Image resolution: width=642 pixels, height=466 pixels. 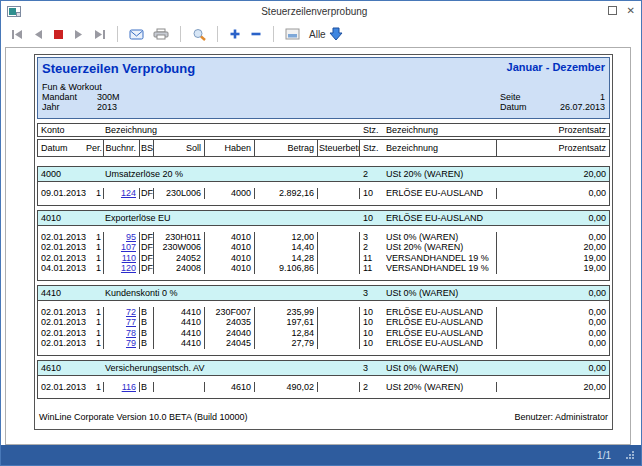 I want to click on report-period: Januar - Dezember, so click(x=556, y=68).